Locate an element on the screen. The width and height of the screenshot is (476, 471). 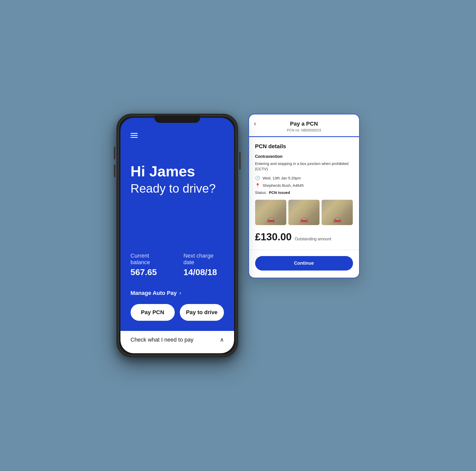
phone-bottom-bar: Check what I need to pay ∧ is located at coordinates (177, 342).